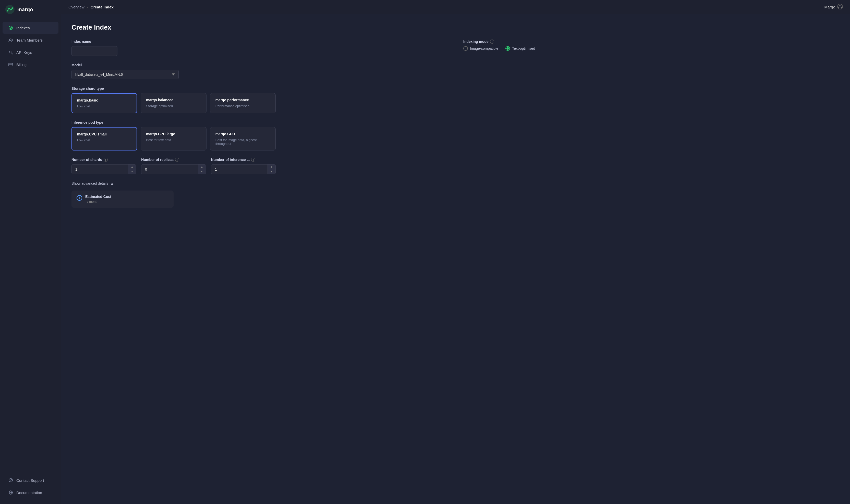  Describe the element at coordinates (21, 65) in the screenshot. I see `sidebar-item-billing-label: Billing` at that location.